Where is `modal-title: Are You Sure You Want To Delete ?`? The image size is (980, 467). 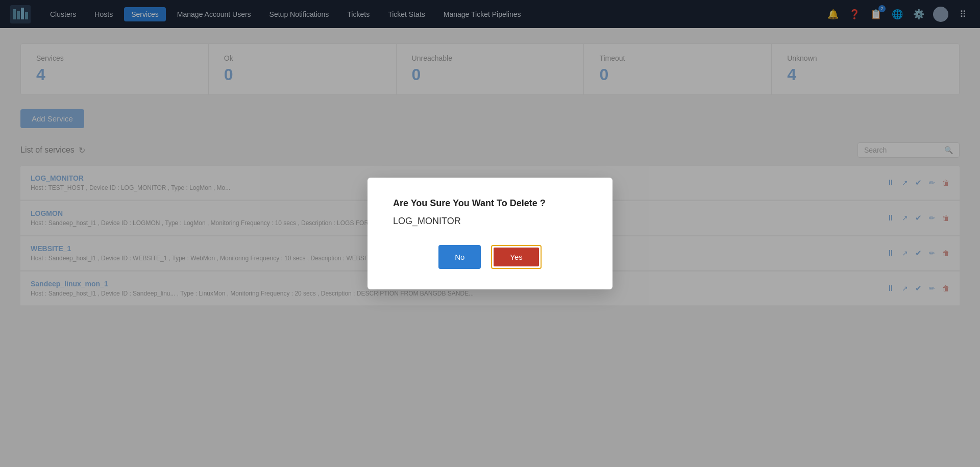
modal-title: Are You Sure You Want To Delete ? is located at coordinates (490, 203).